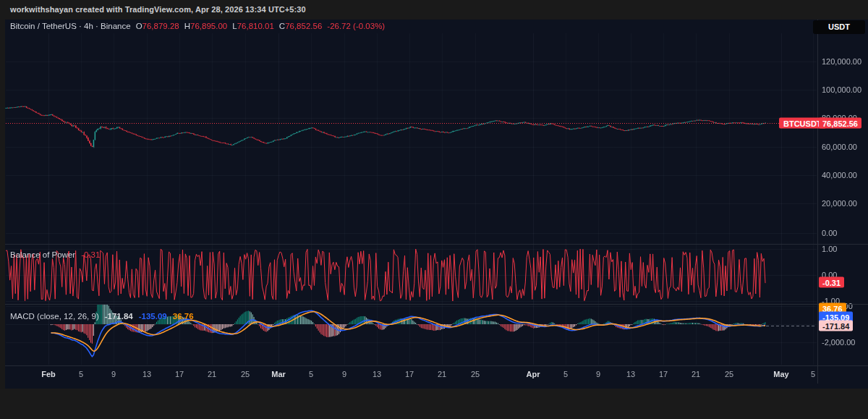 The height and width of the screenshot is (419, 868). Describe the element at coordinates (146, 316) in the screenshot. I see `macd-values: -171.84-135.0936.76` at that location.